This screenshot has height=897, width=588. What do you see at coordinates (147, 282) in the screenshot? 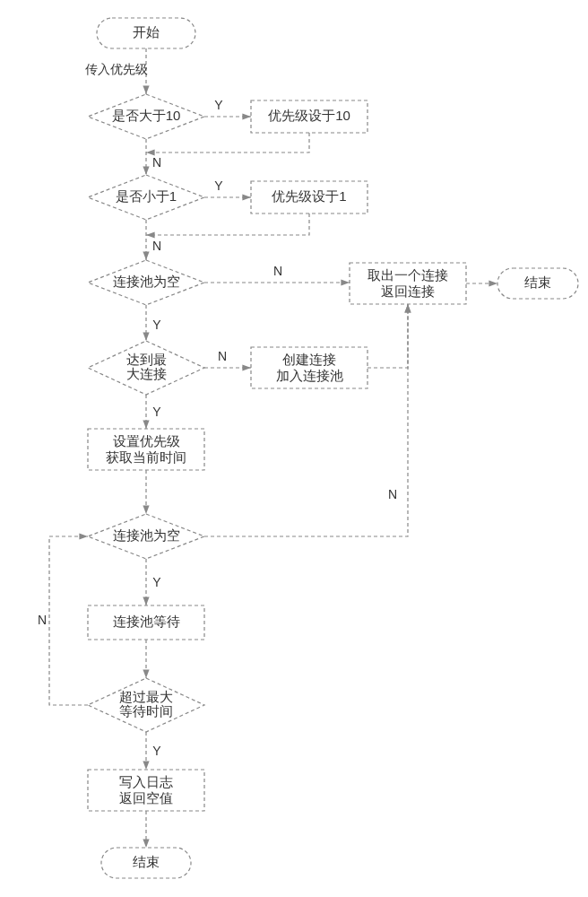
I see `pool-empty-1-label: 连接池为空` at bounding box center [147, 282].